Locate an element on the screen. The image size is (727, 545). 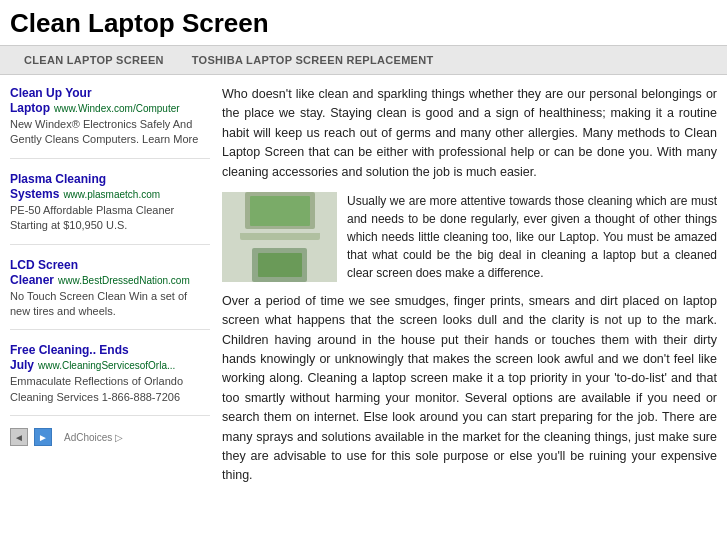
ad-item-3: LCD Screen Cleanerwww.BestDressedNation.… is located at coordinates (110, 294).